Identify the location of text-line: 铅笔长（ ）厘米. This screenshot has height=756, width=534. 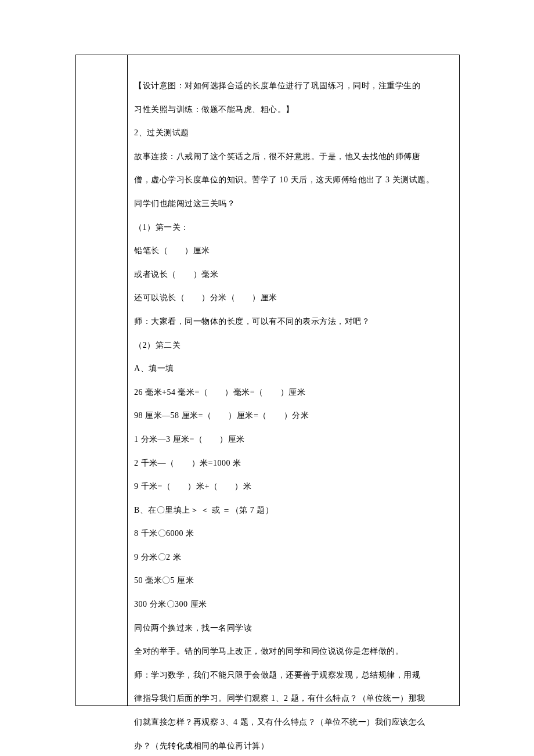
(294, 251).